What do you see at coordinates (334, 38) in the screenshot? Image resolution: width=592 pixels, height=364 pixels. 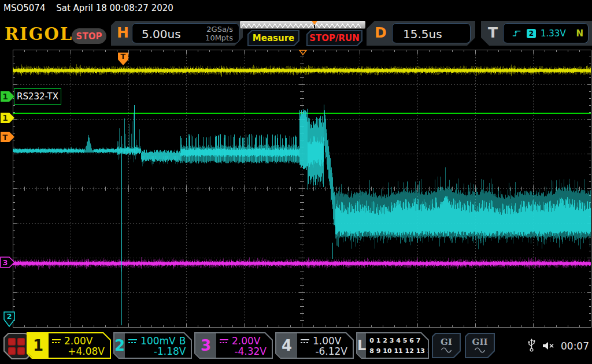 I see `stop-run-button-label: STOP/RUN` at bounding box center [334, 38].